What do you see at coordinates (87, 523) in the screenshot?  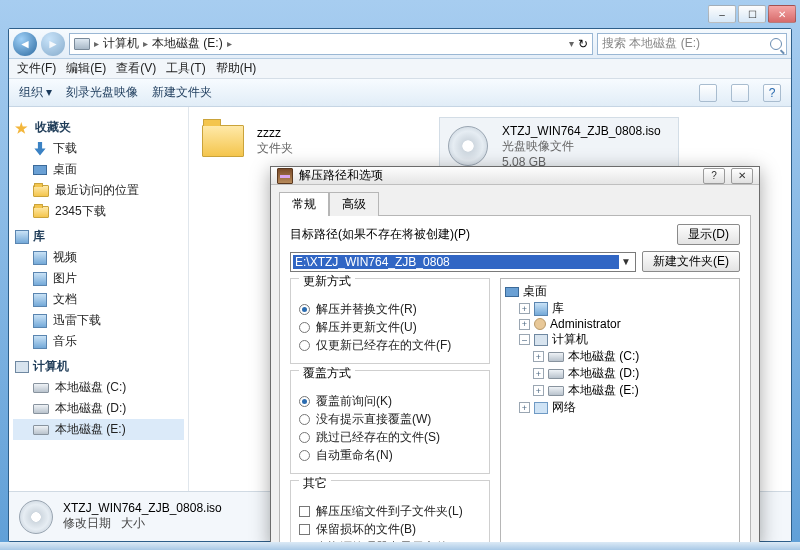 I see `details-date-label: 修改日期` at bounding box center [87, 523].